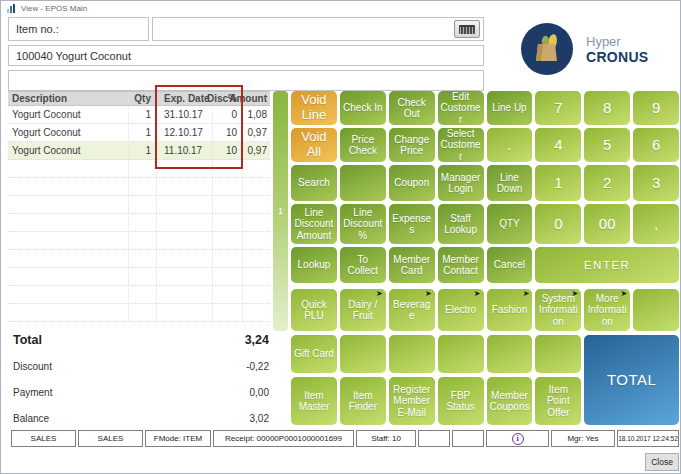  What do you see at coordinates (607, 224) in the screenshot?
I see `num-00-button: 00` at bounding box center [607, 224].